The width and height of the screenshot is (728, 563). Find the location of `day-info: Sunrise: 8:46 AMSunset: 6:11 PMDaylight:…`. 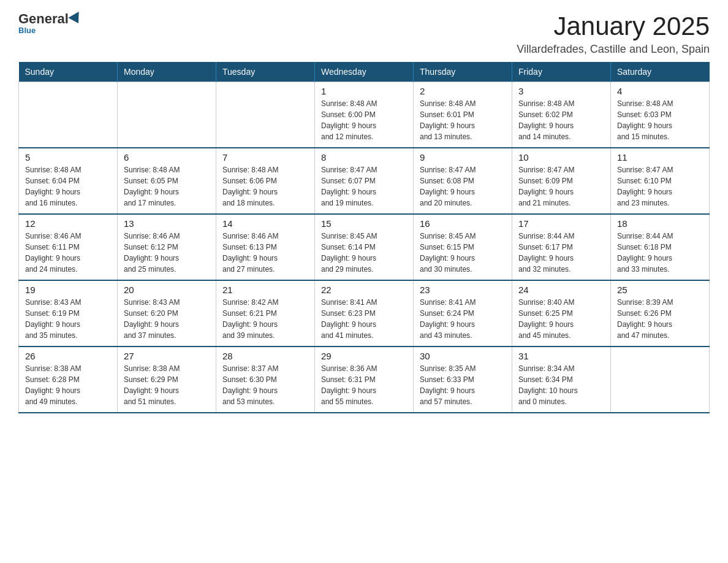

day-info: Sunrise: 8:46 AMSunset: 6:11 PMDaylight:… is located at coordinates (68, 253).